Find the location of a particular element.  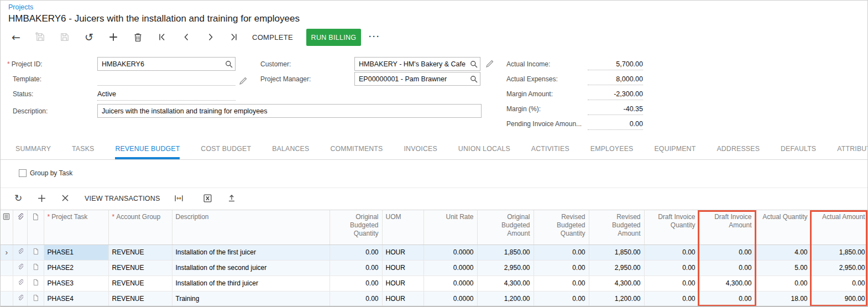

column-header-actual-amount: Actual Amount is located at coordinates (839, 227).